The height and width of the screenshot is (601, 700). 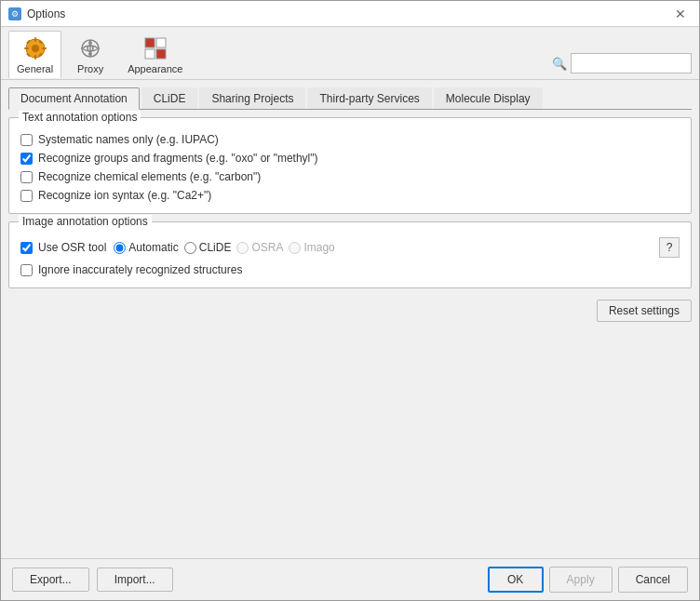 What do you see at coordinates (242, 247) in the screenshot?
I see `osra-radio` at bounding box center [242, 247].